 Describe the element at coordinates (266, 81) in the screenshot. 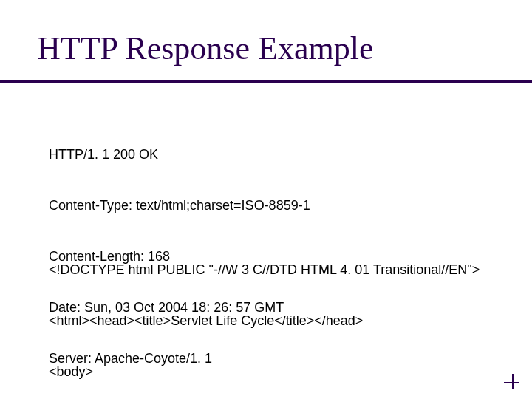

I see `title-underline` at that location.